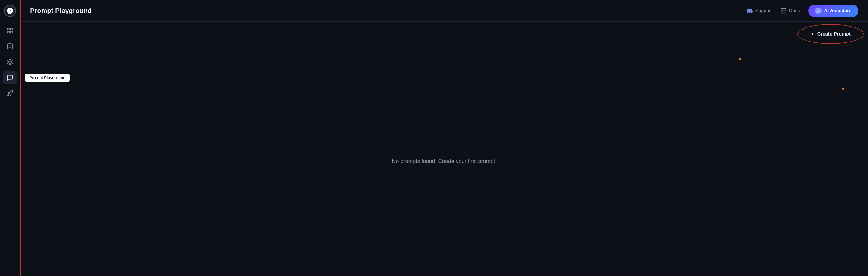 This screenshot has width=868, height=276. I want to click on logo-icon, so click(10, 11).